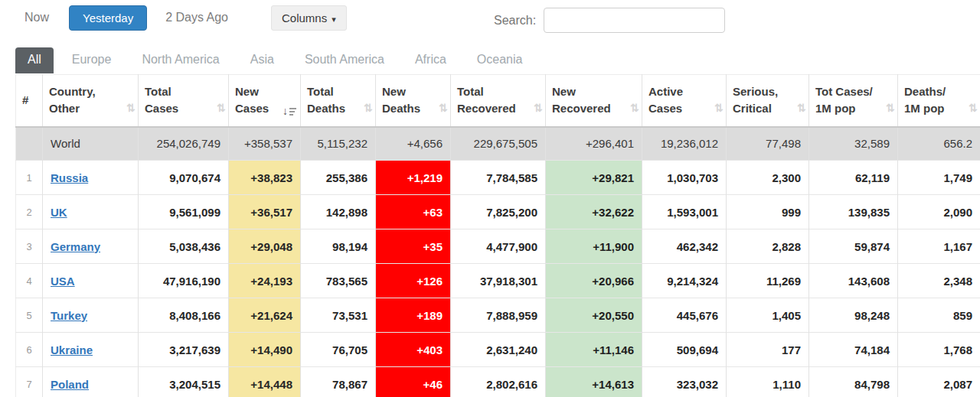  What do you see at coordinates (684, 281) in the screenshot?
I see `cell-active_cases: 9,214,324` at bounding box center [684, 281].